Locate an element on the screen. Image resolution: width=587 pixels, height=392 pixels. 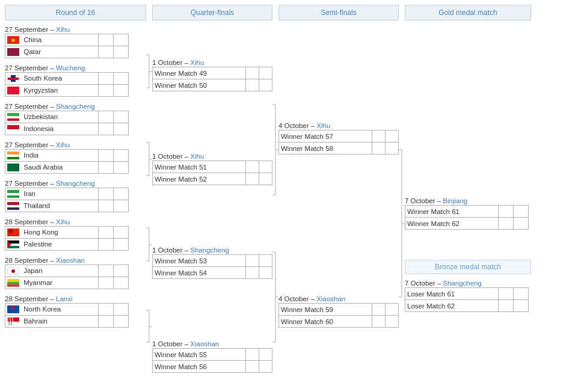
match8-team1: North Korea is located at coordinates (52, 310).